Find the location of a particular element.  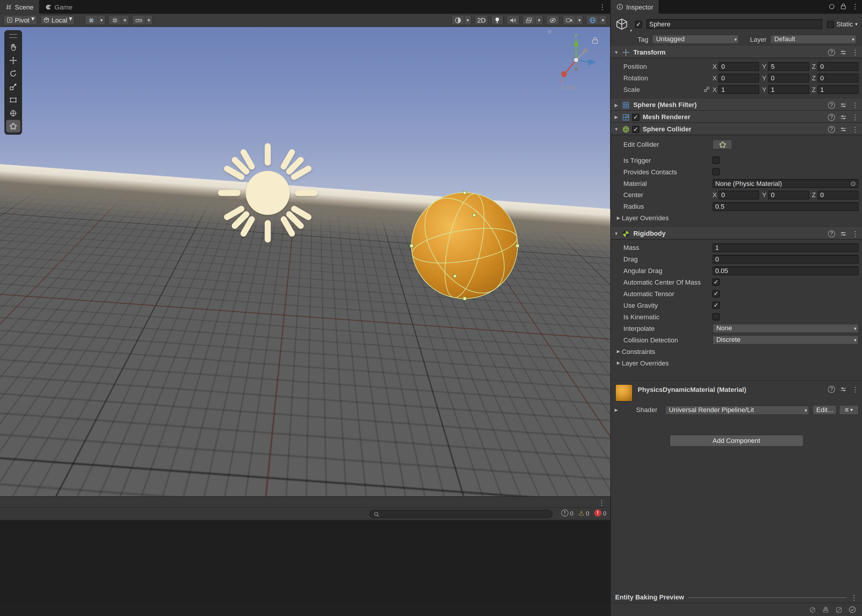

shading-mode-dropdown: ▾ is located at coordinates (462, 20).